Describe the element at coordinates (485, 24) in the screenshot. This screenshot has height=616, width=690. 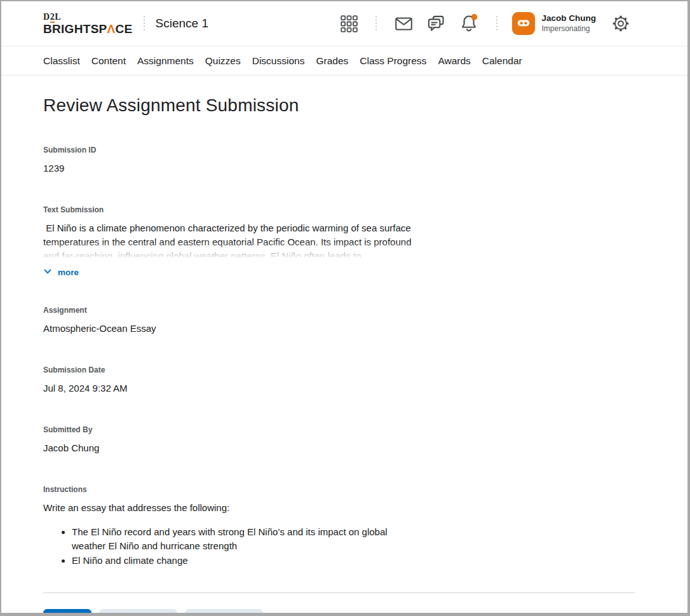
I see `header-actions: Jacob Chung Impersonating` at that location.